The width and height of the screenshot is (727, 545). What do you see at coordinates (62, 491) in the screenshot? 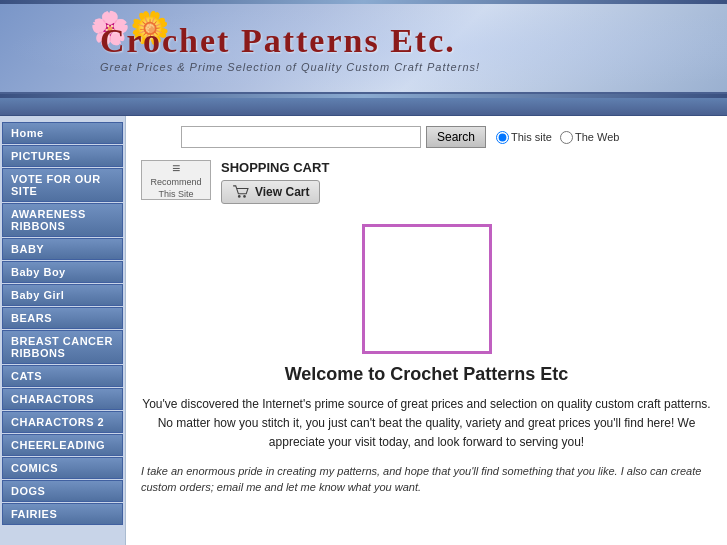
I see `sidebar-item-dogs: DOGS` at bounding box center [62, 491].